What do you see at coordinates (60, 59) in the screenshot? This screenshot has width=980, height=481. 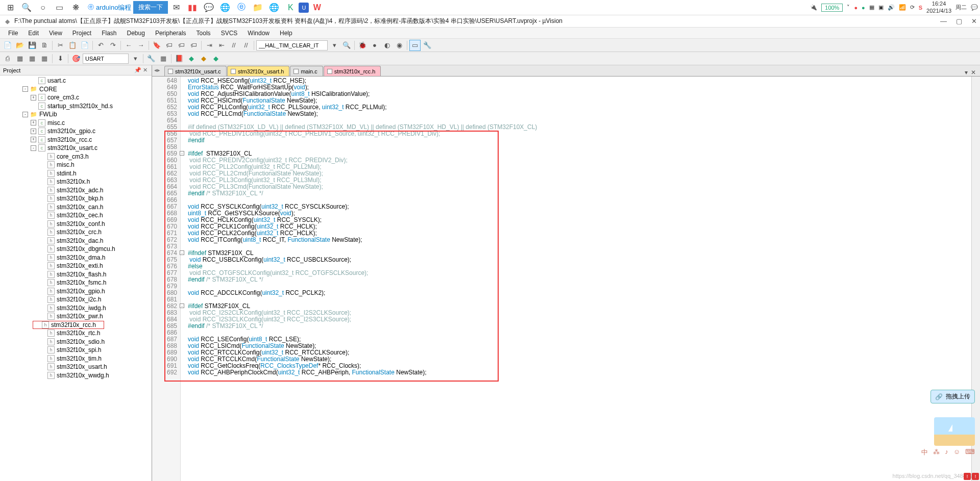 I see `download-icon: ⬇` at bounding box center [60, 59].